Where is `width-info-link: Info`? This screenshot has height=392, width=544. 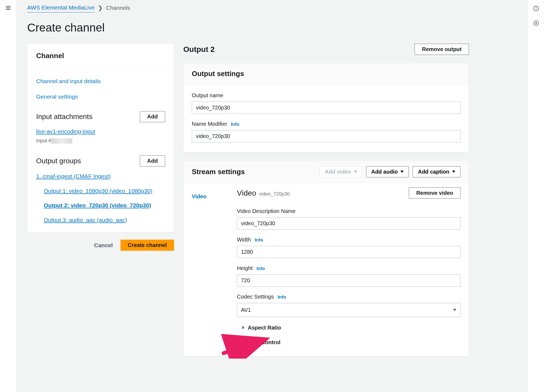
width-info-link: Info is located at coordinates (259, 240).